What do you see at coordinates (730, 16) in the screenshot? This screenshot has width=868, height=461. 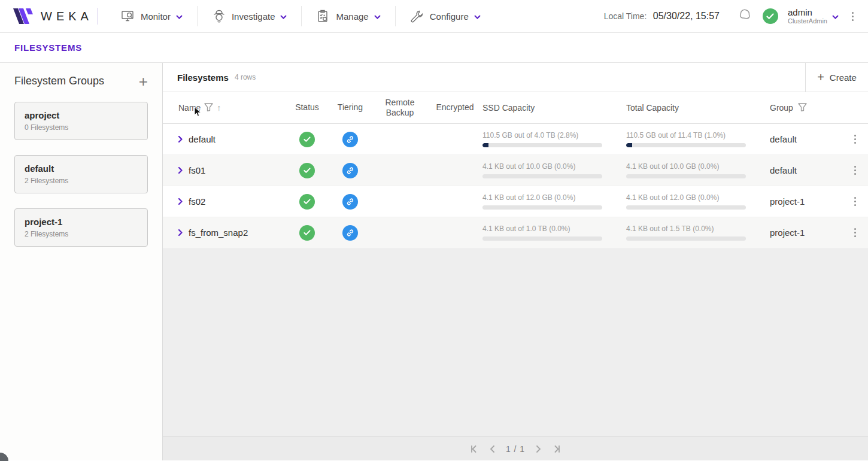 I see `topbar-right: Local Time: 05/30/22, 15:57 admin Cluste…` at bounding box center [730, 16].